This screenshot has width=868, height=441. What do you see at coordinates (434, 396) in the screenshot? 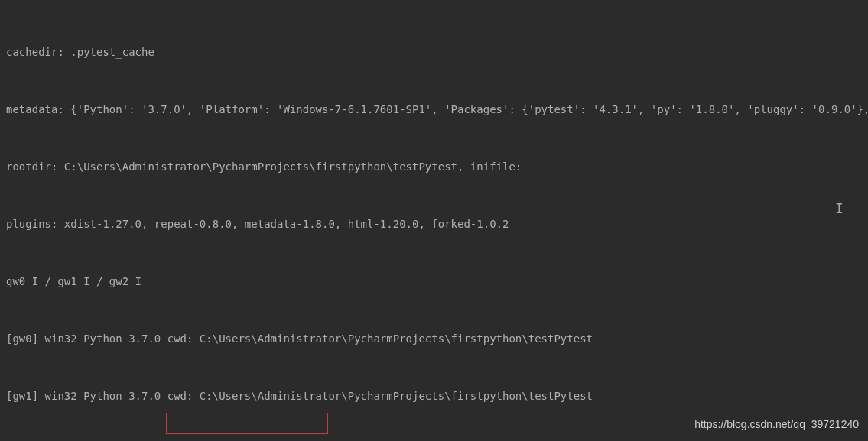
I see `output-line: [gw1] win32 Python 3.7.0 cwd: C:\Users\A…` at bounding box center [434, 396].